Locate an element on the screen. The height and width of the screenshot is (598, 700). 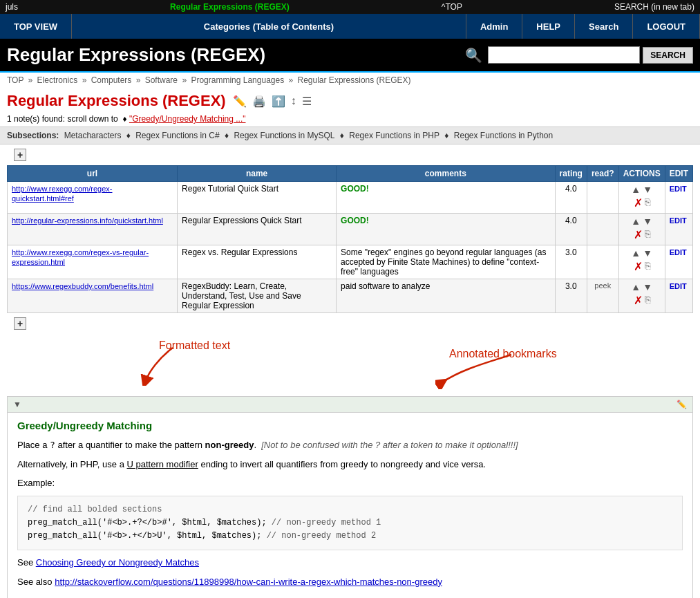
action-up-2: ▲ is located at coordinates (636, 221).